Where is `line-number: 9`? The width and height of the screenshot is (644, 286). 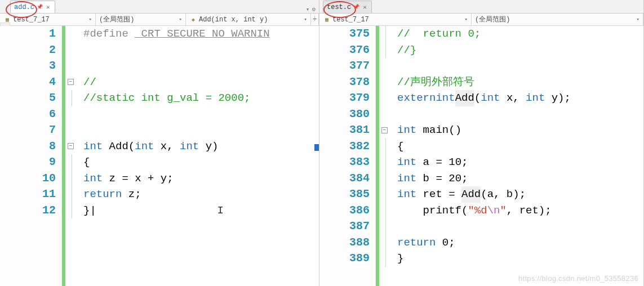 line-number: 9 is located at coordinates (28, 162).